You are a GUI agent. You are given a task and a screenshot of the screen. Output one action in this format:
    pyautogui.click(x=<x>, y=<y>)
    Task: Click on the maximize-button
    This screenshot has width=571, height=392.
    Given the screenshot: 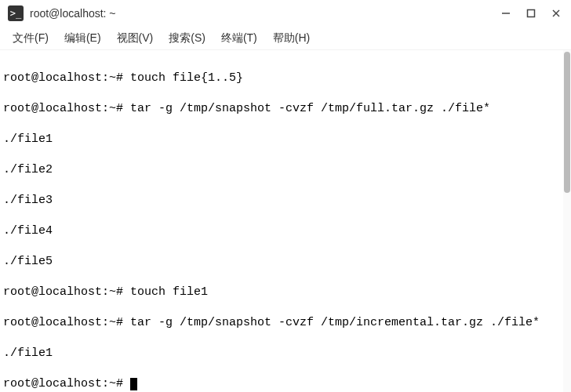 What is the action you would take?
    pyautogui.click(x=531, y=13)
    